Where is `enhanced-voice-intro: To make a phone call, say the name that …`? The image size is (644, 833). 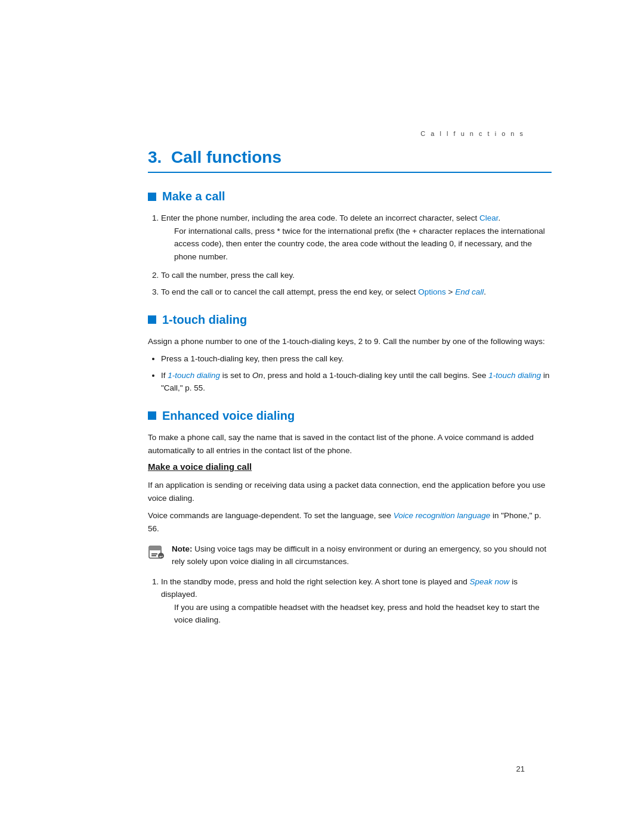 enhanced-voice-intro: To make a phone call, say the name that … is located at coordinates (349, 444).